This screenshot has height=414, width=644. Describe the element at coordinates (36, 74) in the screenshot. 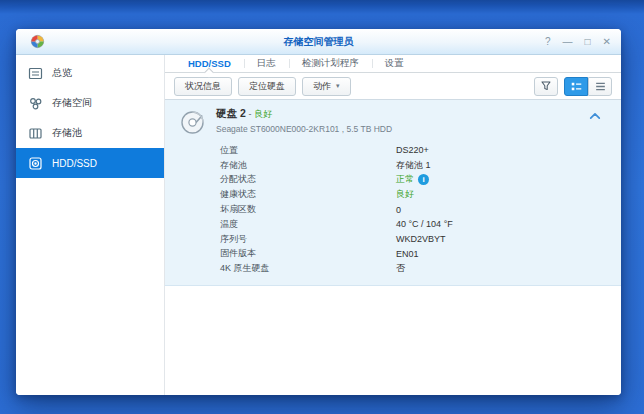

I see `overview-icon` at that location.